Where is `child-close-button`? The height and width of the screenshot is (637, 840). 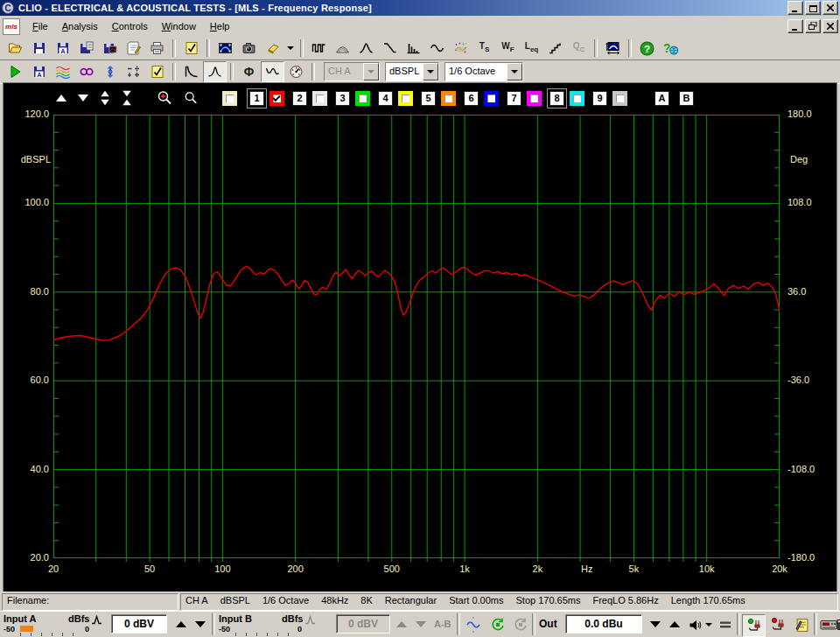
child-close-button is located at coordinates (830, 26).